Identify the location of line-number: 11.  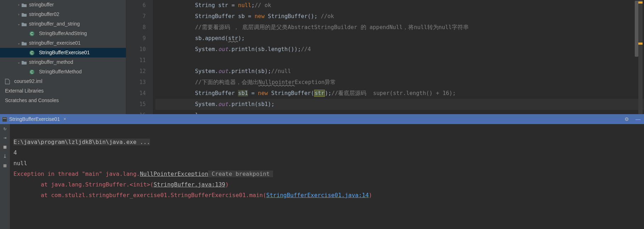
(136, 60).